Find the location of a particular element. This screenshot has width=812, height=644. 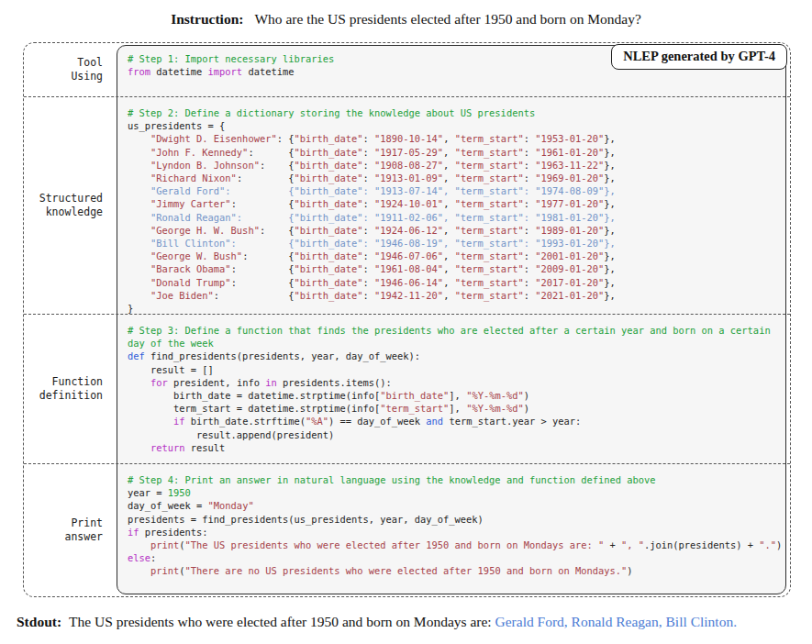

section-label-function-definition: Function definition is located at coordinates (70, 389).